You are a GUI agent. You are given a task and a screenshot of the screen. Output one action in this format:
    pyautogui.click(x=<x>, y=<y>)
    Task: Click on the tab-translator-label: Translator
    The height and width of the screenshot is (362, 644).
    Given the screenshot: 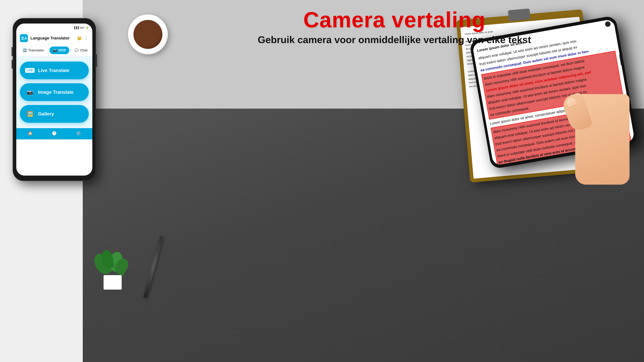 What is the action you would take?
    pyautogui.click(x=36, y=50)
    